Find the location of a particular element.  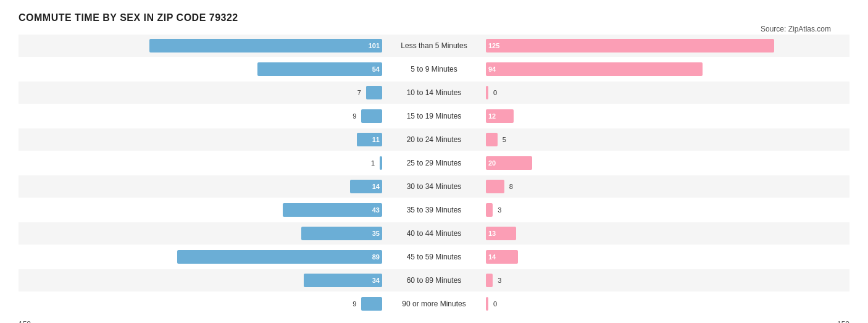

female-value-inside: 12 is located at coordinates (492, 116).